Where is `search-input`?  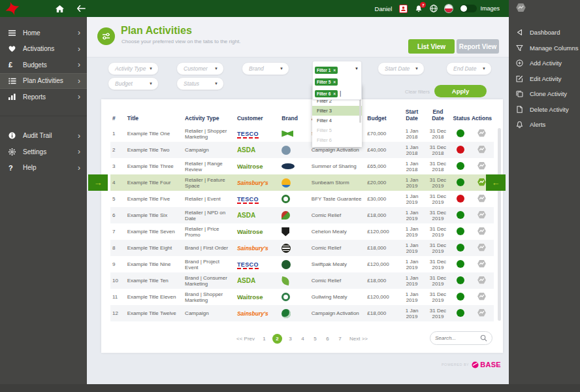 search-input is located at coordinates (457, 338).